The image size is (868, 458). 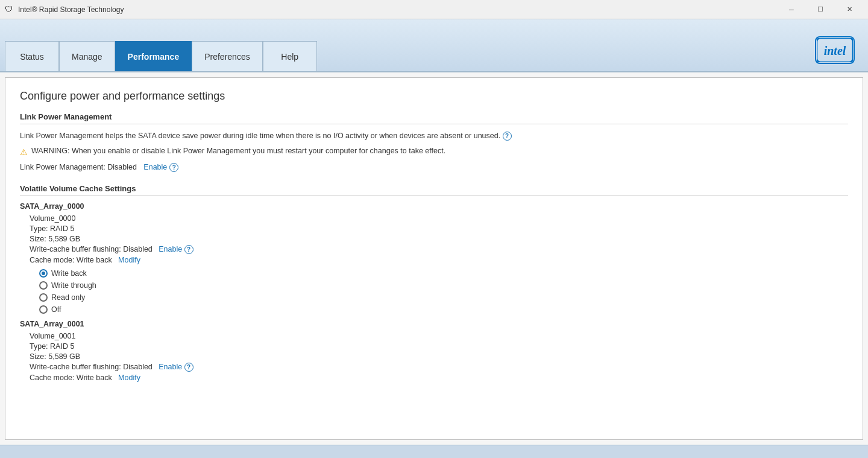 I want to click on array-0-cache-mode: Cache mode: Write back Modify, so click(x=439, y=260).